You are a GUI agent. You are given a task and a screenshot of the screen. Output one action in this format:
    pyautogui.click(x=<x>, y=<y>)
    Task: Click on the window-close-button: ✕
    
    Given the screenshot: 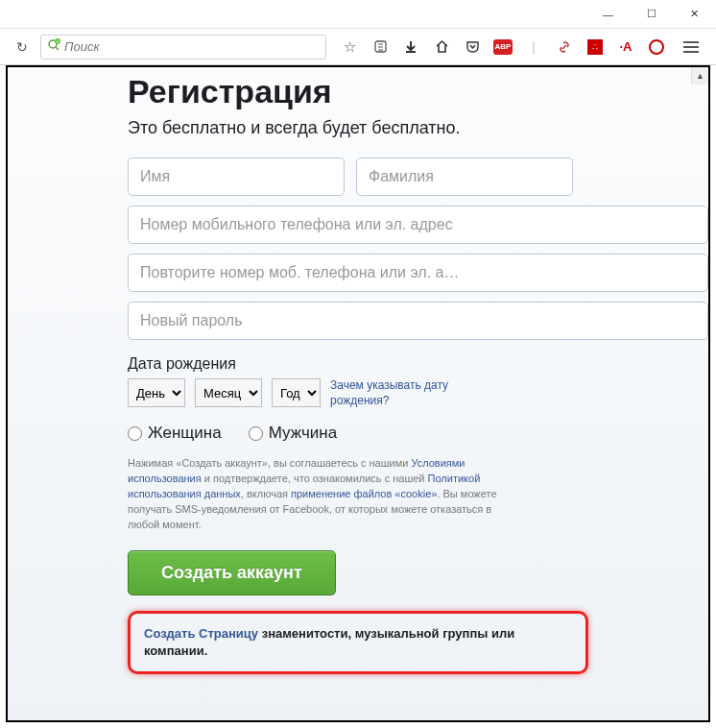 What is the action you would take?
    pyautogui.click(x=695, y=14)
    